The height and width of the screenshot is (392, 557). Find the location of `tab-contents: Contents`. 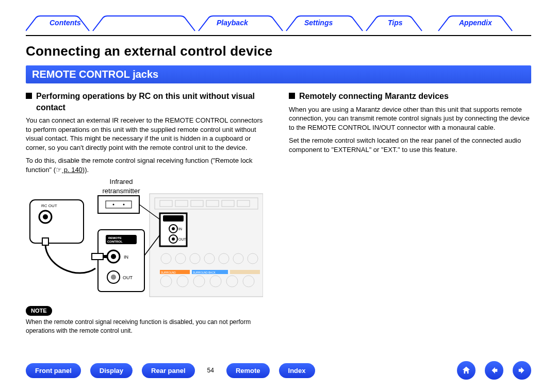

tab-contents: Contents is located at coordinates (65, 23).